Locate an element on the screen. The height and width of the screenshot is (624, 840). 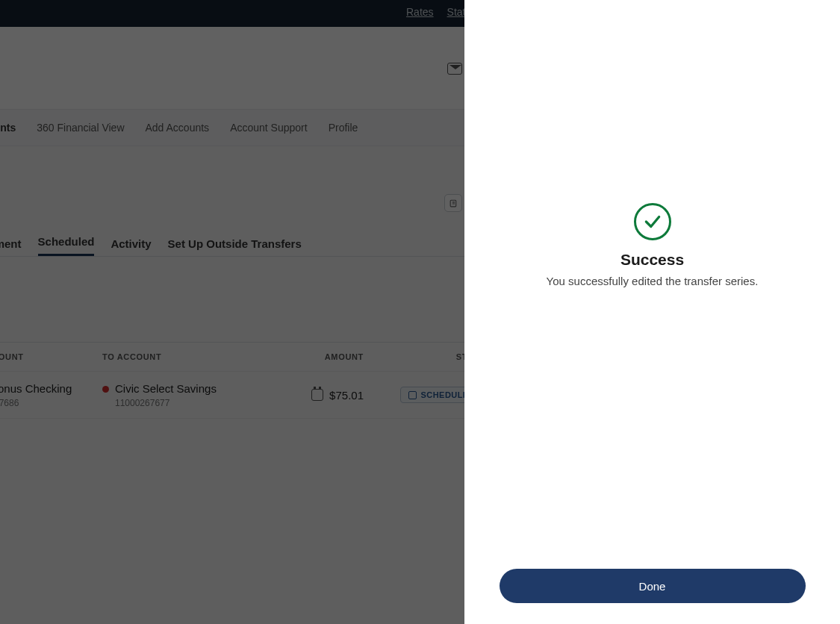
to-account-number: 11000267677 is located at coordinates (191, 403).